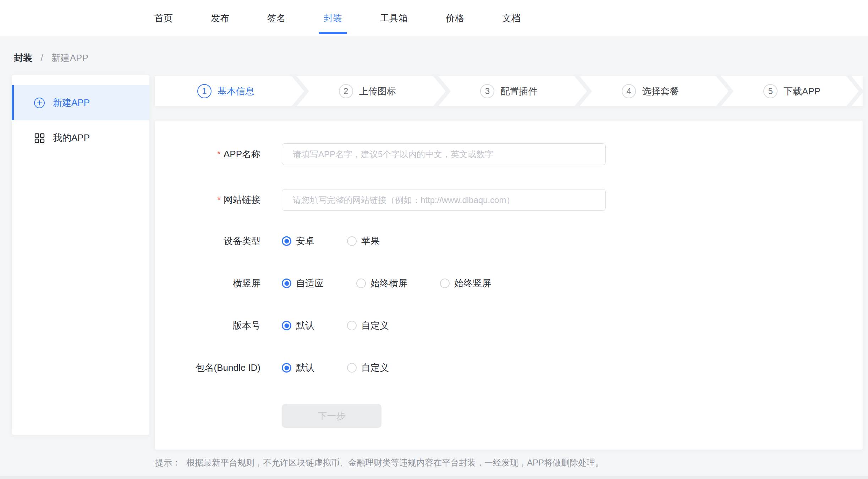 Image resolution: width=868 pixels, height=479 pixels. Describe the element at coordinates (335, 326) in the screenshot. I see `version-radio-group: 默认 自定义` at that location.